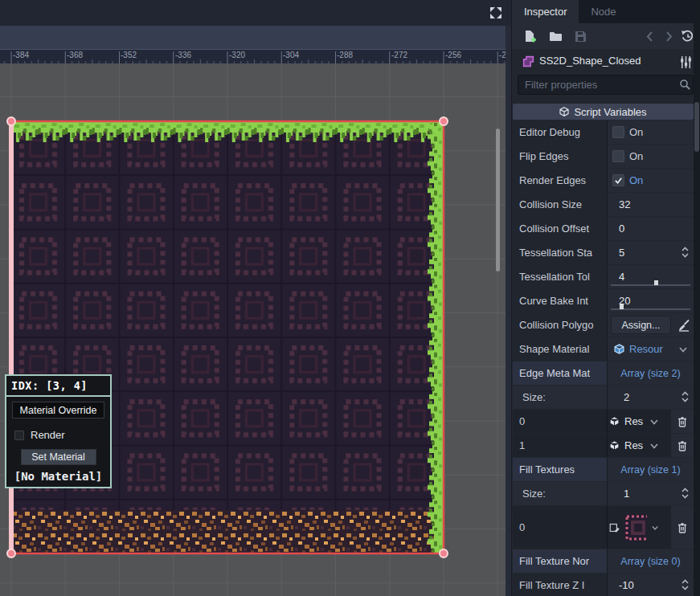 The height and width of the screenshot is (596, 700). What do you see at coordinates (545, 11) in the screenshot?
I see `tab-inspector: Inspector` at bounding box center [545, 11].